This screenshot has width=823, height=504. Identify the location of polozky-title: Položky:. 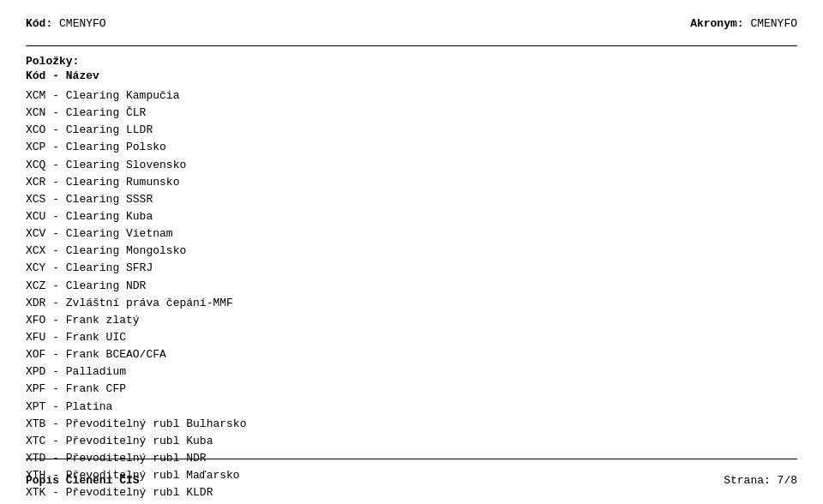
(412, 62).